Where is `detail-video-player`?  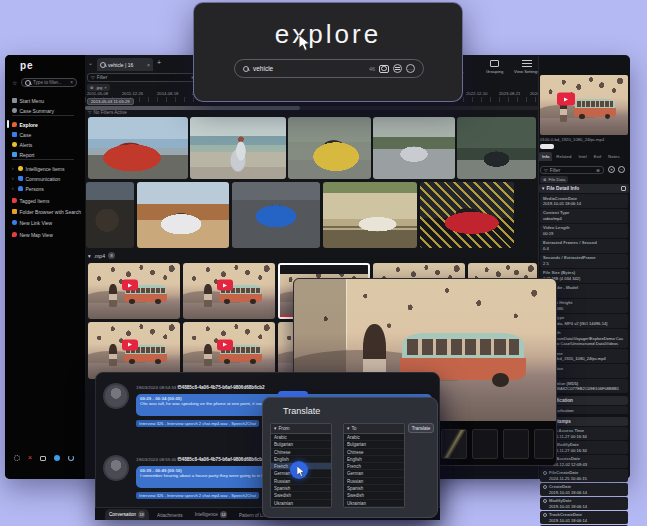
detail-video-player is located at coordinates (584, 105).